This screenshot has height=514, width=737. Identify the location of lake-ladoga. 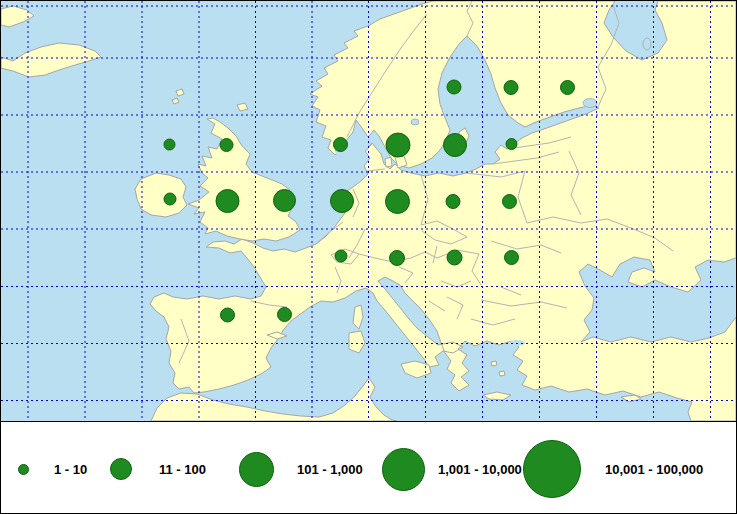
(590, 104).